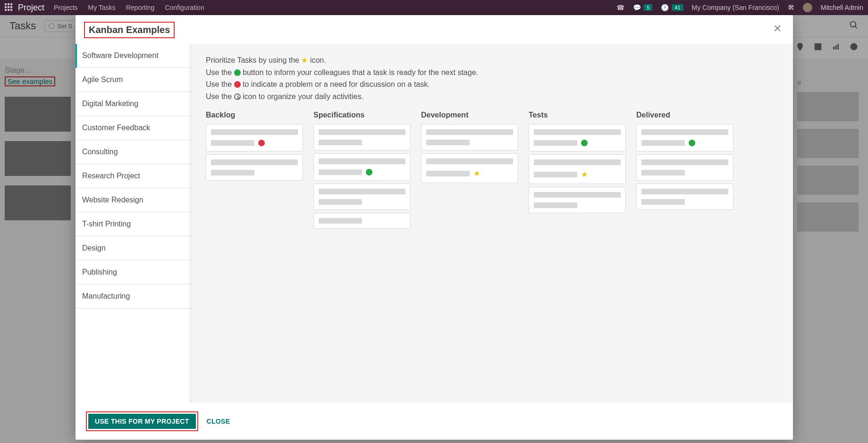  What do you see at coordinates (129, 8) in the screenshot?
I see `topbar-menu: Projects My Tasks Reporting Configuratio…` at bounding box center [129, 8].